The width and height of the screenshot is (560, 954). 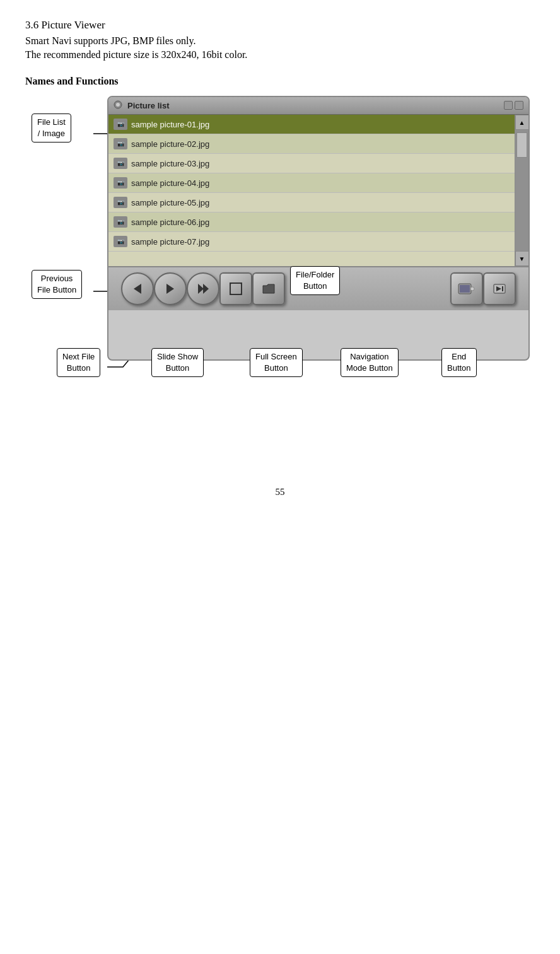 I want to click on scroll-up-btn: ▲, so click(x=522, y=122).